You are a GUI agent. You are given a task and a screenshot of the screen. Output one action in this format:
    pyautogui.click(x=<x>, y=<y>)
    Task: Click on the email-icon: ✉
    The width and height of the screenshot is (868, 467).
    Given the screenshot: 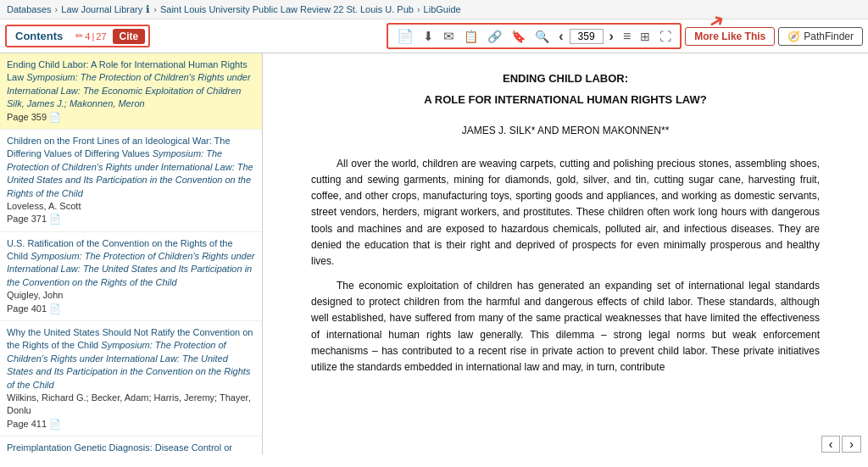 What is the action you would take?
    pyautogui.click(x=449, y=36)
    